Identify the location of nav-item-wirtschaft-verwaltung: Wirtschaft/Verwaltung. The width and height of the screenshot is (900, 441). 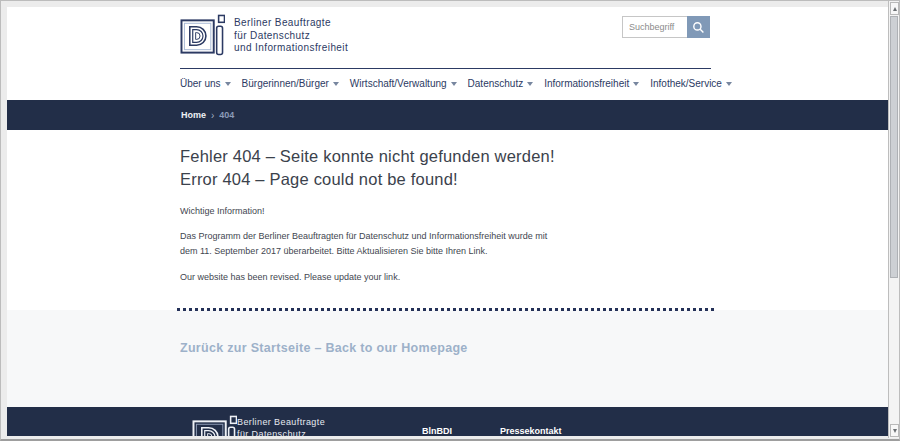
(404, 84).